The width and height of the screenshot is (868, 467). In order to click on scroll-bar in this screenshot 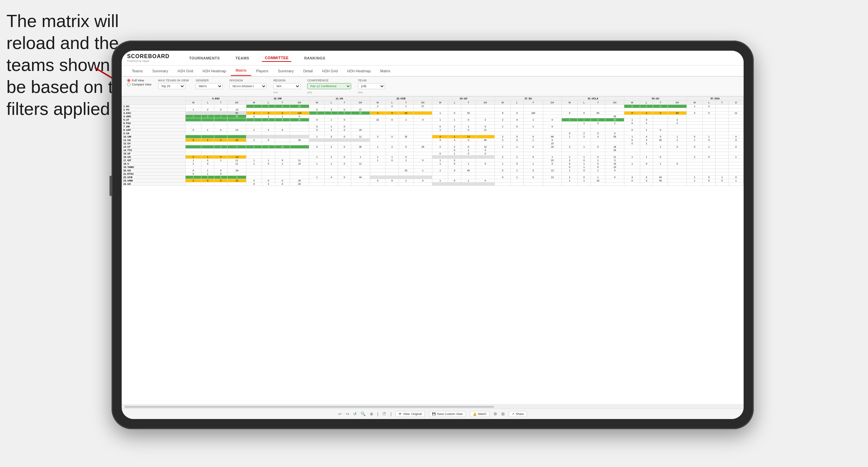, I will do `click(433, 407)`.